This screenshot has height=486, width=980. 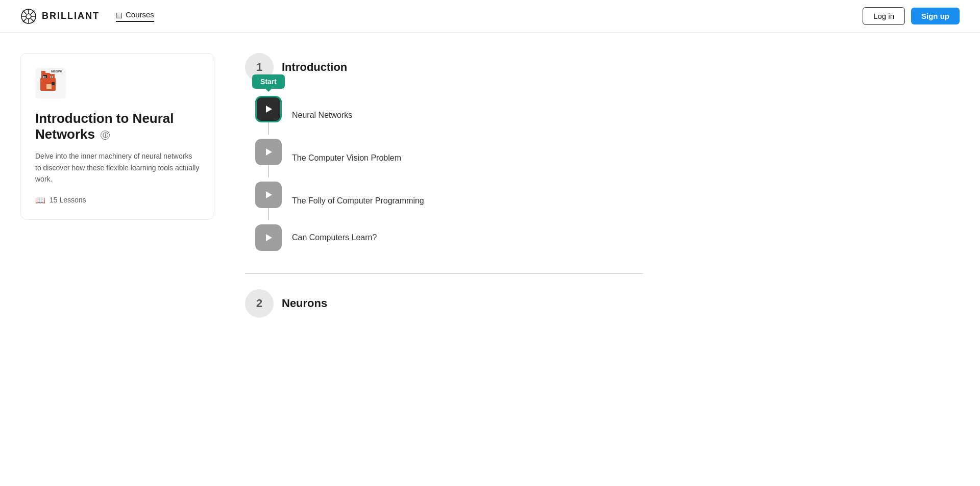 I want to click on lesson-row-1: Start Neural Networks, so click(x=449, y=115).